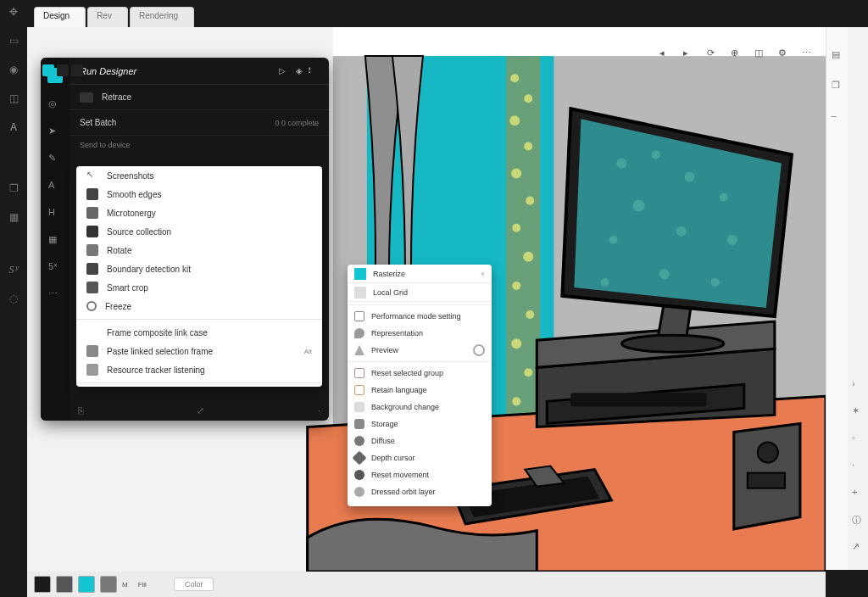 The image size is (868, 597). What do you see at coordinates (14, 270) in the screenshot?
I see `s-tool-icon: Sʸ` at bounding box center [14, 270].